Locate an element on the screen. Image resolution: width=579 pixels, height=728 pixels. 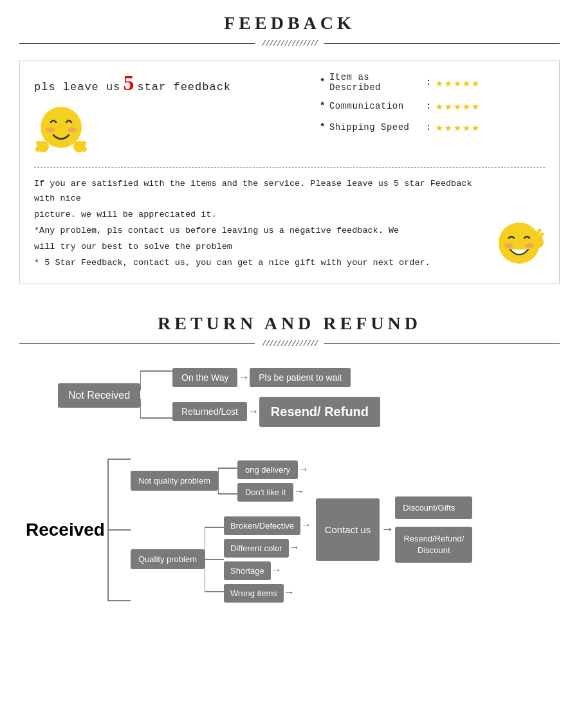
not-quality-box: Not quality problem is located at coordinates (174, 481).